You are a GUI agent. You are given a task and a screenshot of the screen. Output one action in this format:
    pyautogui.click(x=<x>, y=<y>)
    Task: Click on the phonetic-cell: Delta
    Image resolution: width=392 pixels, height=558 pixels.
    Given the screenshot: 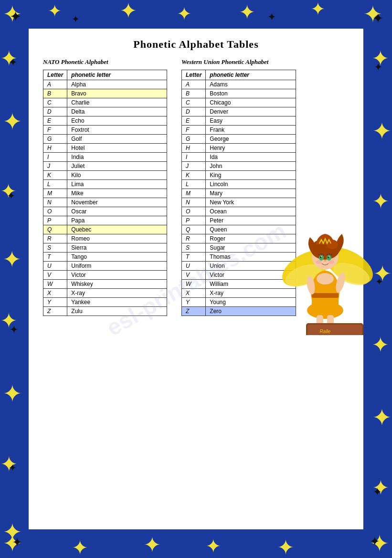 What is the action you would take?
    pyautogui.click(x=117, y=112)
    